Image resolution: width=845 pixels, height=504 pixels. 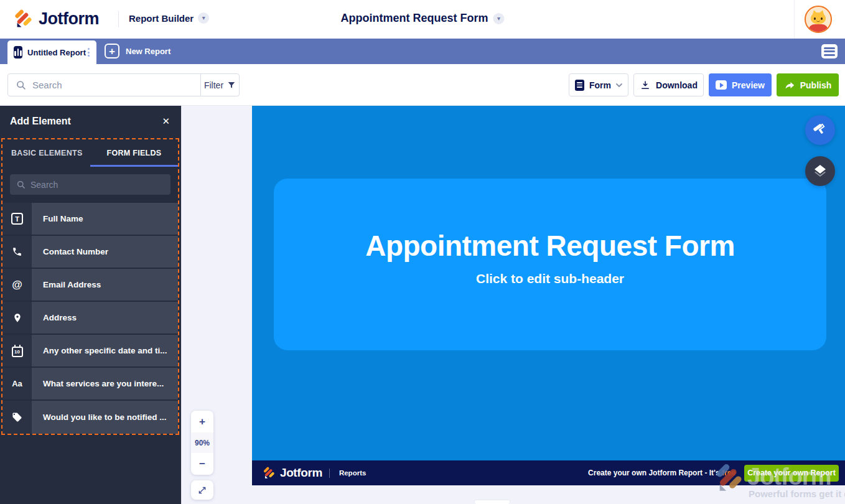 I want to click on next-page-peek, so click(x=492, y=502).